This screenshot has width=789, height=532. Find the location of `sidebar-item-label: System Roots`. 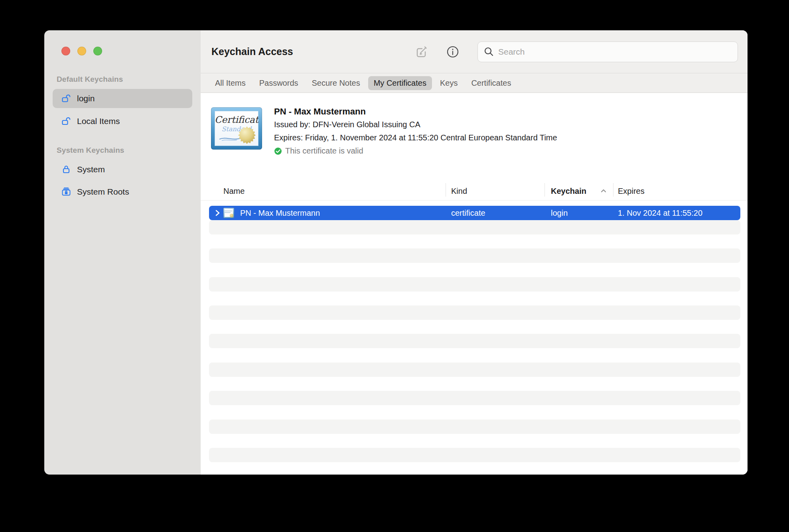

sidebar-item-label: System Roots is located at coordinates (103, 192).